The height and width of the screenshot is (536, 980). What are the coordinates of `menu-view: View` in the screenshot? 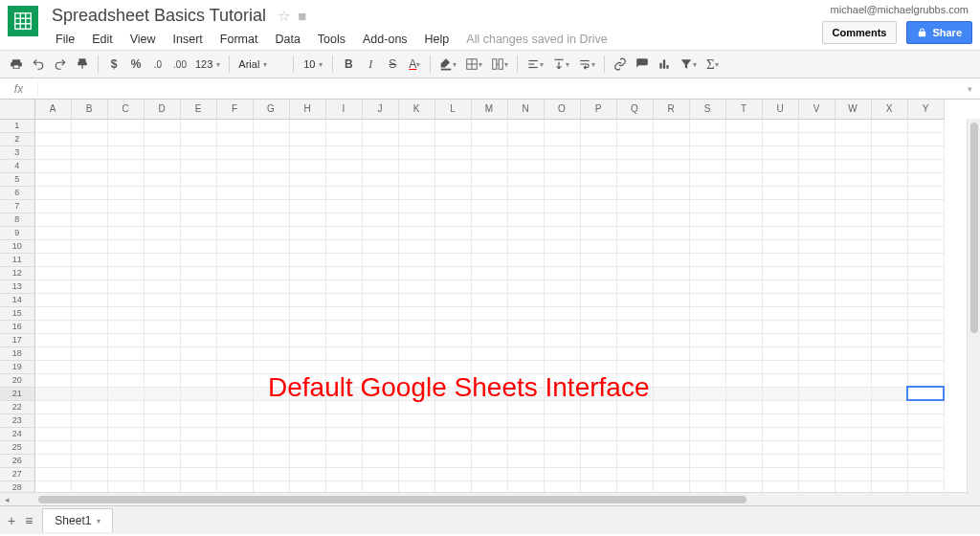 It's located at (144, 39).